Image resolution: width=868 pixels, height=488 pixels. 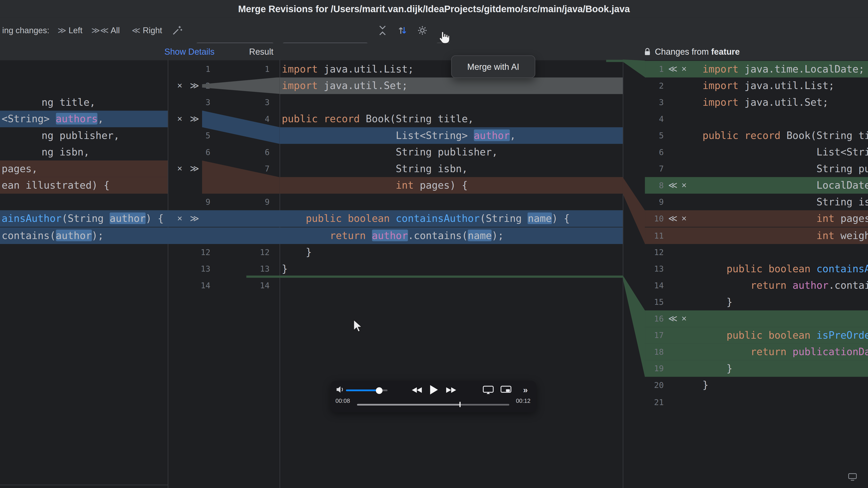 I want to click on right-row: 16≪×, so click(x=756, y=319).